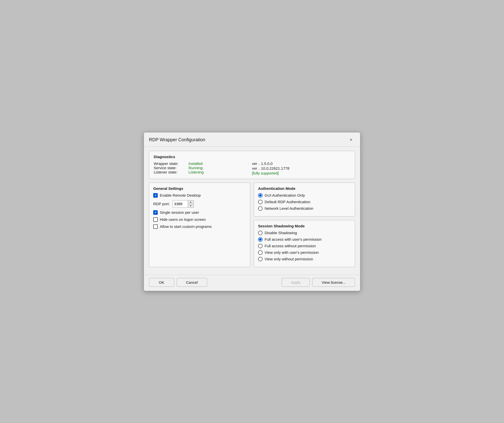 The height and width of the screenshot is (423, 504). I want to click on apply-button: Apply, so click(296, 283).